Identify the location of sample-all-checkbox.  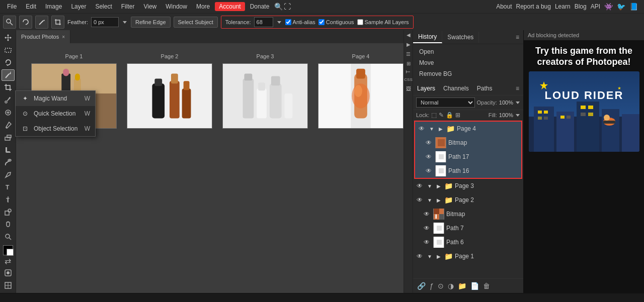
(360, 22).